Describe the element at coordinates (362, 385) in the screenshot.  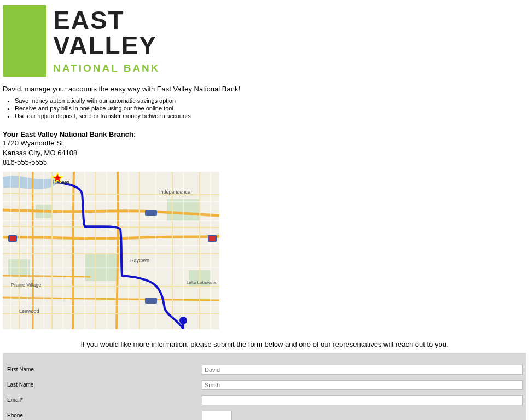
I see `last-name-input` at that location.